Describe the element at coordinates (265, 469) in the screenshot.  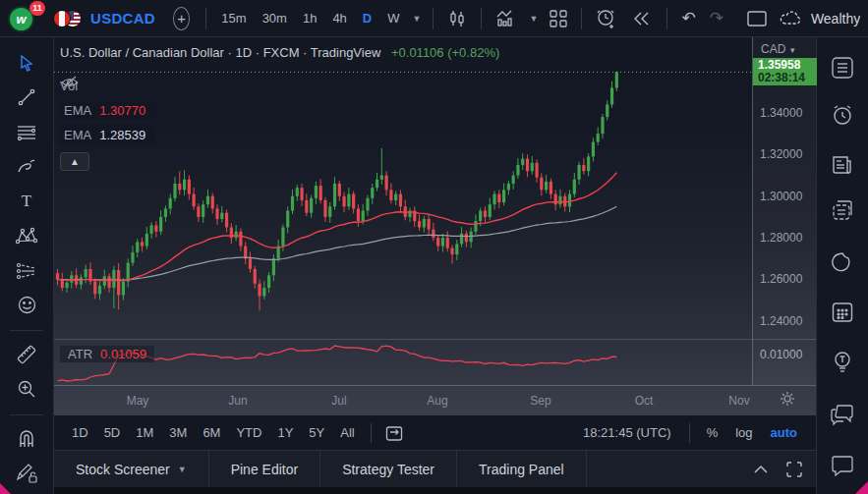
I see `tab-pine-editor: Pine Editor` at that location.